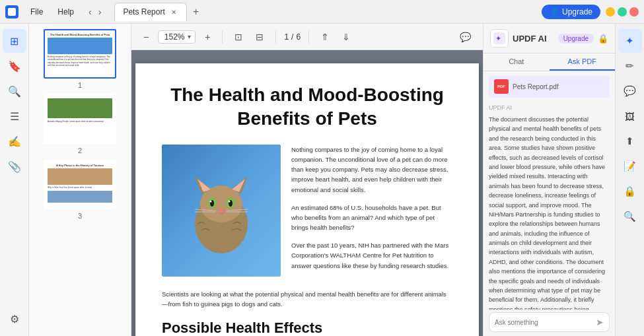  Describe the element at coordinates (80, 151) in the screenshot. I see `thumb-number-2: 2` at that location.